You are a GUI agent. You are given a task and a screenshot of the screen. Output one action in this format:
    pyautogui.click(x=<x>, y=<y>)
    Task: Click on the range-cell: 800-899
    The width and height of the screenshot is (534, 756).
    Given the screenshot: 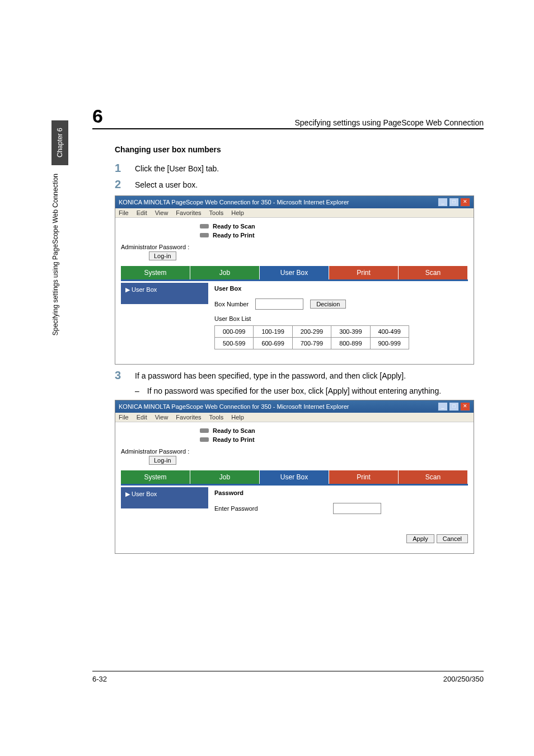 What is the action you would take?
    pyautogui.click(x=350, y=344)
    